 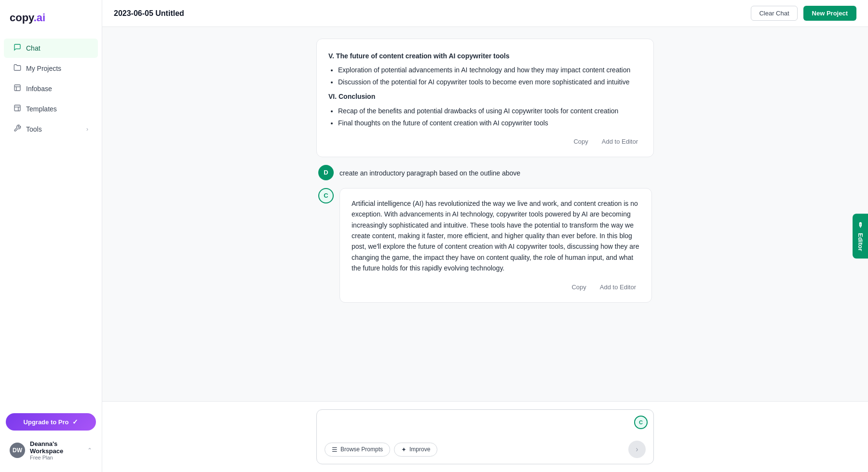 What do you see at coordinates (51, 439) in the screenshot?
I see `sidebar-footer: Upgrade to Pro ✓ DW Deanna's Workspace F…` at bounding box center [51, 439].